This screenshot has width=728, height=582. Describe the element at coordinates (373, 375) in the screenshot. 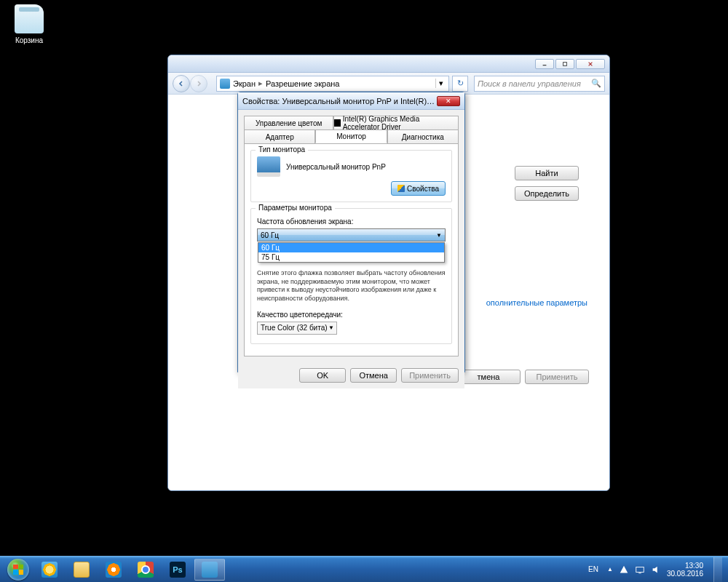

I see `dialog-cancel-button: Отмена` at that location.